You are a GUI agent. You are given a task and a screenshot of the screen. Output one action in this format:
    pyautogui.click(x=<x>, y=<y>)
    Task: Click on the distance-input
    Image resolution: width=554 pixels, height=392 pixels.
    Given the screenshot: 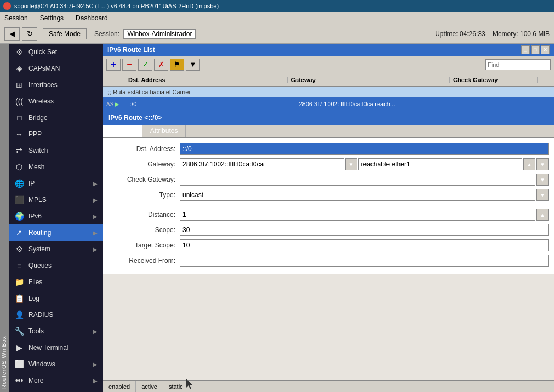 What is the action you would take?
    pyautogui.click(x=357, y=215)
    